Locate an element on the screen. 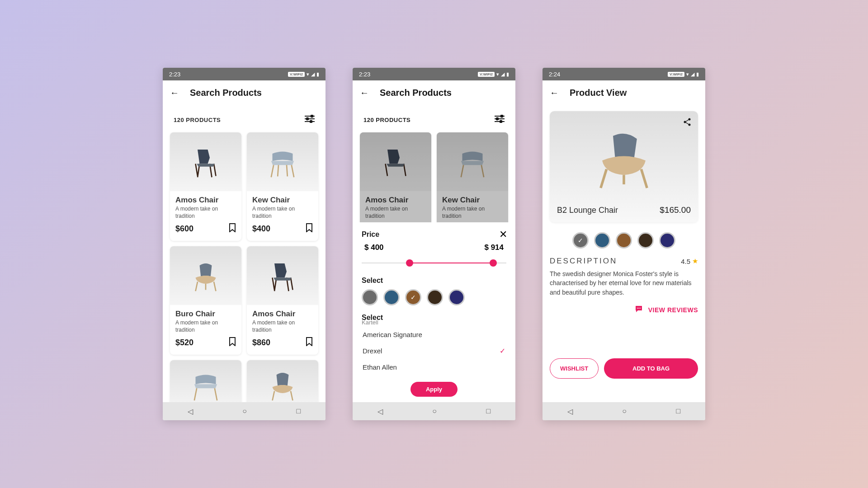 This screenshot has height=488, width=868. brand-name: American Signature is located at coordinates (392, 334).